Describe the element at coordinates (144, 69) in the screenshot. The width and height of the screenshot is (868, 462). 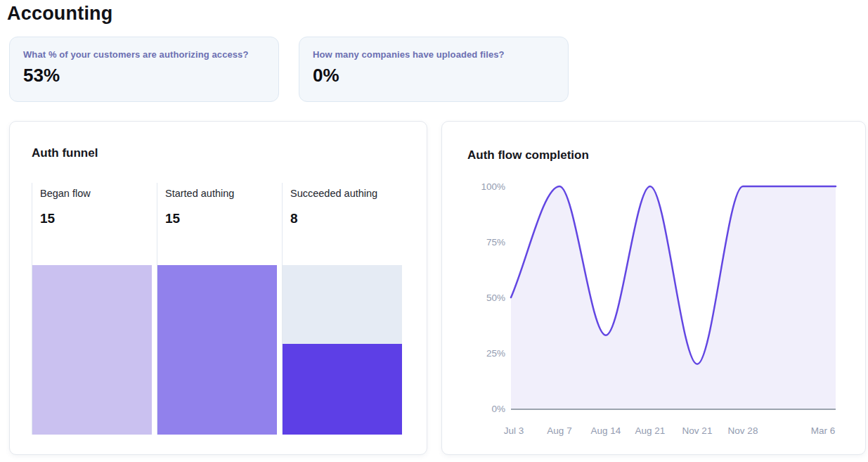
I see `stat-card-authorizing-access: What % of your customers are authorizing…` at that location.